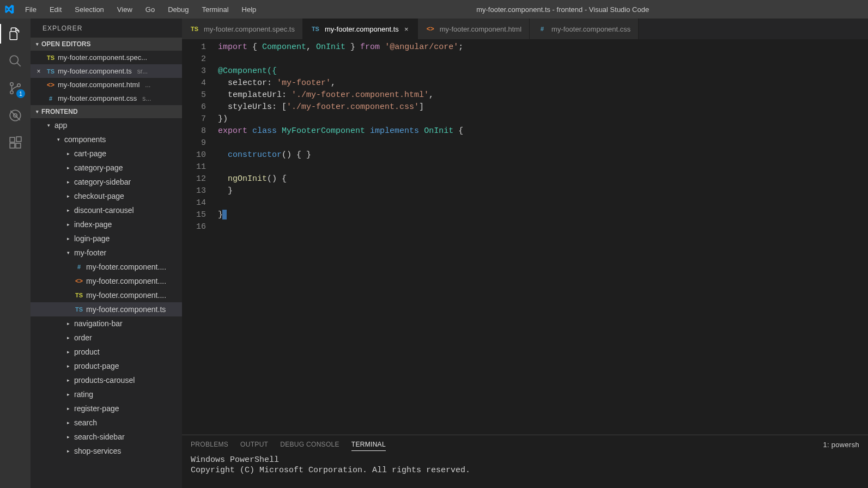 The width and height of the screenshot is (868, 488). I want to click on tree-folder: ▸search, so click(106, 423).